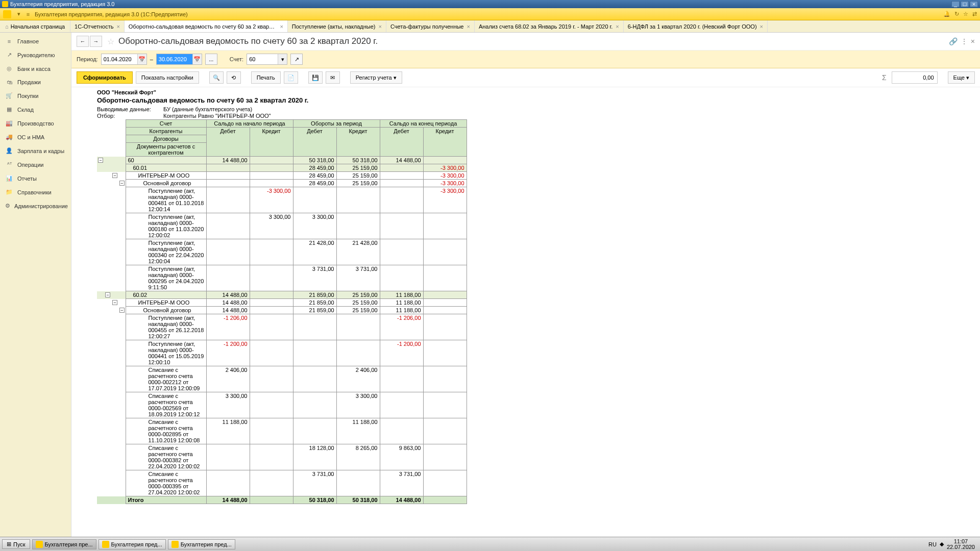  What do you see at coordinates (337, 27) in the screenshot?
I see `tab-2: Поступление (акты, накладные)×` at bounding box center [337, 27].